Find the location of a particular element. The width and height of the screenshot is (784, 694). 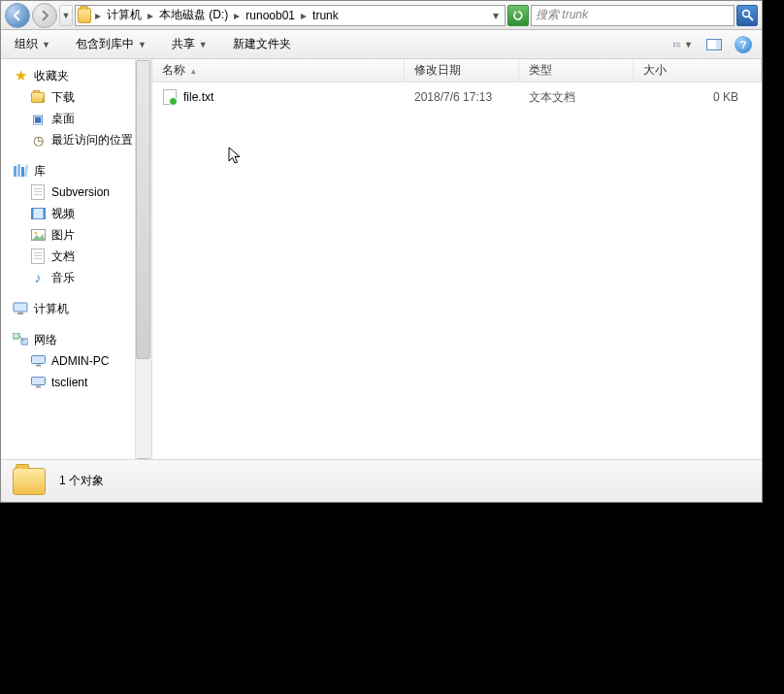

file-size: 0 KB is located at coordinates (726, 97).